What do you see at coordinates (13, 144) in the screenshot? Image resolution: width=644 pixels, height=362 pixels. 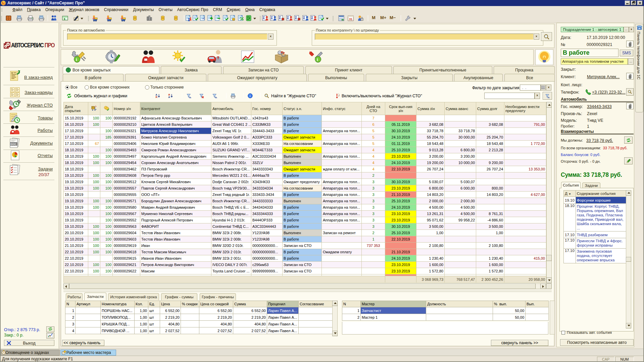 I see `svg-text: DOC` at bounding box center [13, 144].